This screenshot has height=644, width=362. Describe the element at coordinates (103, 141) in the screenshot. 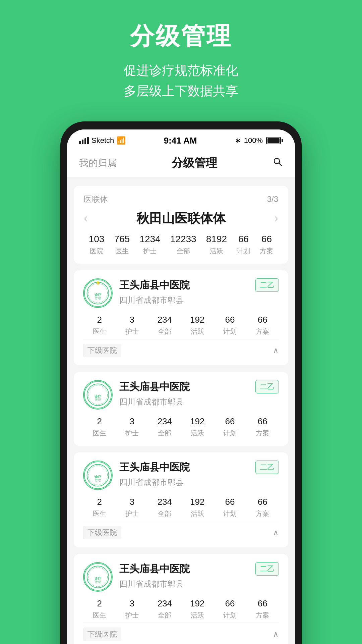

I see `status-left: Sketch 📶` at that location.